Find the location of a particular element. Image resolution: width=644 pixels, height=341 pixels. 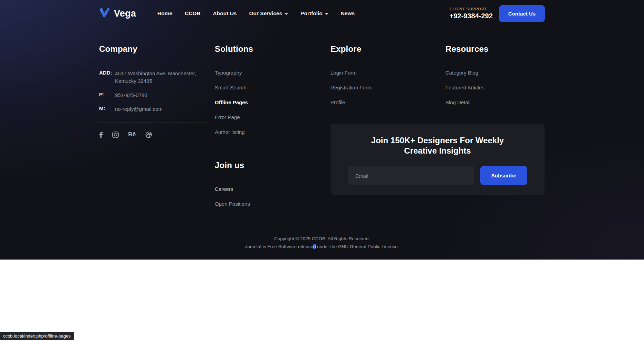

phone-value: 951-925-0780 is located at coordinates (131, 95).